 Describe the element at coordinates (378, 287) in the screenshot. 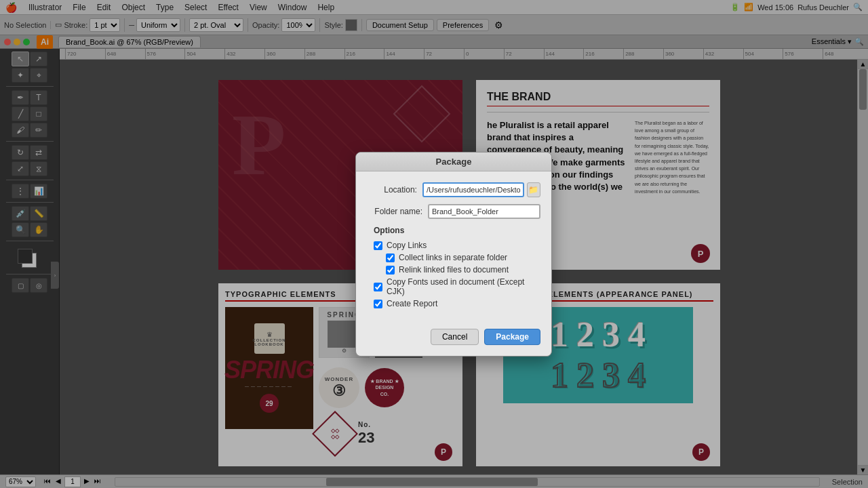

I see `copy-fonts-checkbox` at that location.